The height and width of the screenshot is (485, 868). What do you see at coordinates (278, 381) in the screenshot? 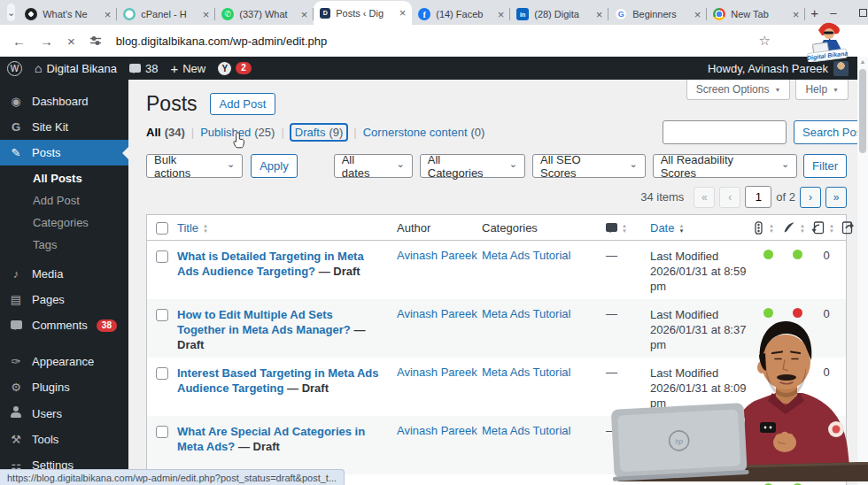
I see `post-title-link: Interest Based Targeting in Meta Ads Aud…` at bounding box center [278, 381].